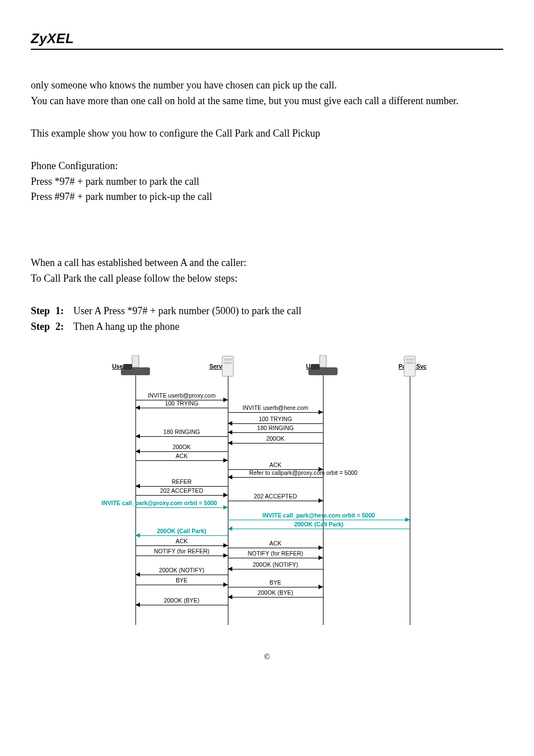 Image resolution: width=534 pixels, height=756 pixels. I want to click on paragraph-4: Press *97# + park number to park the cal…, so click(267, 182).